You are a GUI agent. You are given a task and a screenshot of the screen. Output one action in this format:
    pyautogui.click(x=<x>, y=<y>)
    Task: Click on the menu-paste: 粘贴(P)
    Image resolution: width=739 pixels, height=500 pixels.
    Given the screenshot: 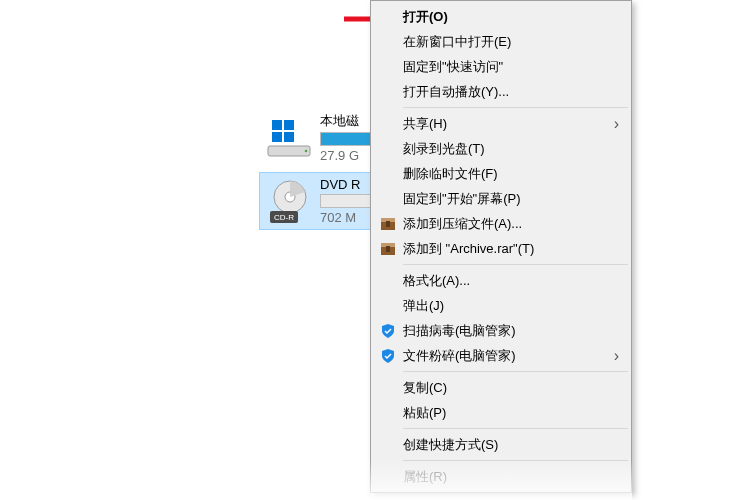 What is the action you would take?
    pyautogui.click(x=501, y=412)
    